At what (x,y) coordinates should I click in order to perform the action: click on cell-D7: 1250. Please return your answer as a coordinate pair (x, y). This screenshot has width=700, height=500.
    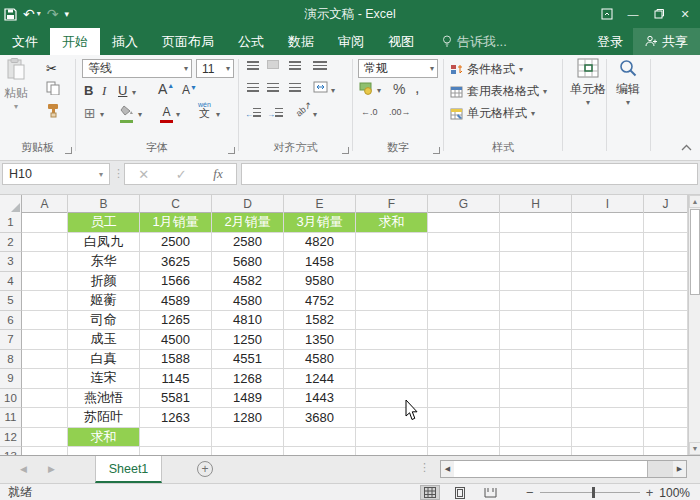
    Looking at the image, I should click on (248, 340).